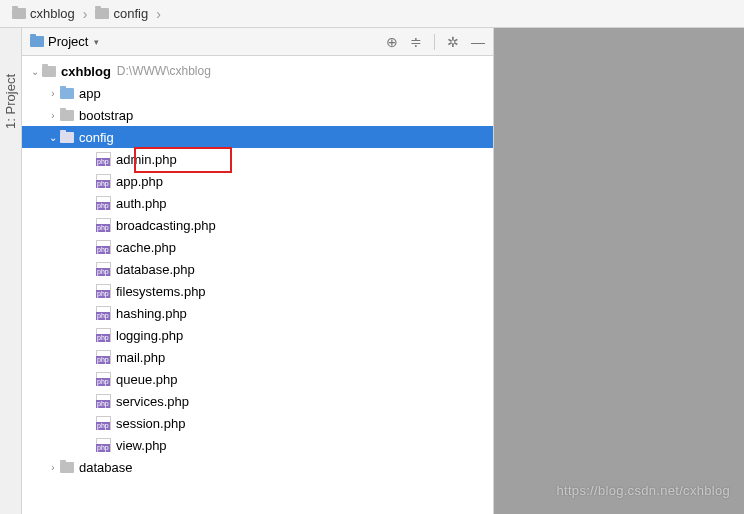  I want to click on node-label: cxhblog, so click(86, 72).